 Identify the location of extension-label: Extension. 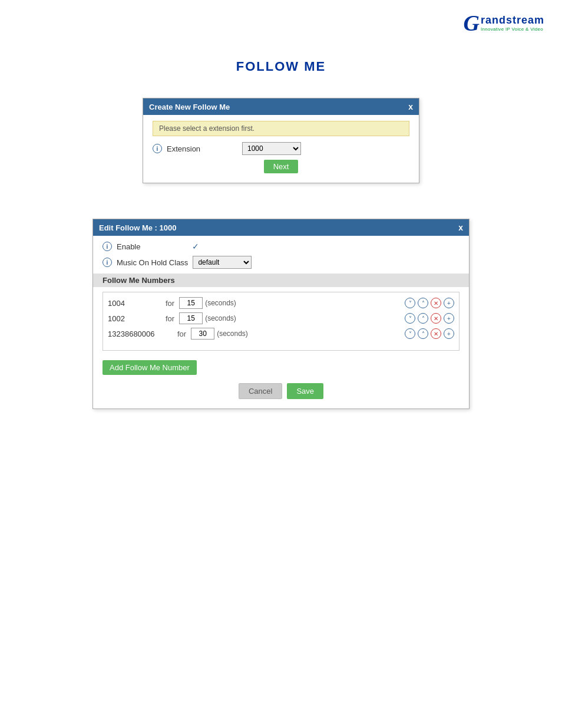
(202, 149).